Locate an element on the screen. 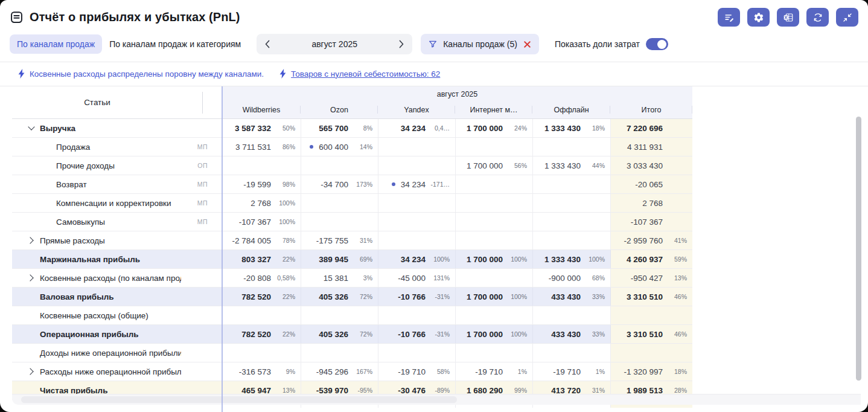  column-header-6: Итого is located at coordinates (651, 110).